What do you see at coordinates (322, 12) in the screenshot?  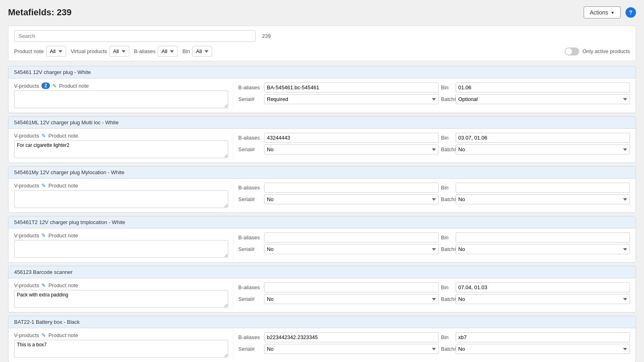 I see `header: Metafields: 239 Actions ▼ ?` at bounding box center [322, 12].